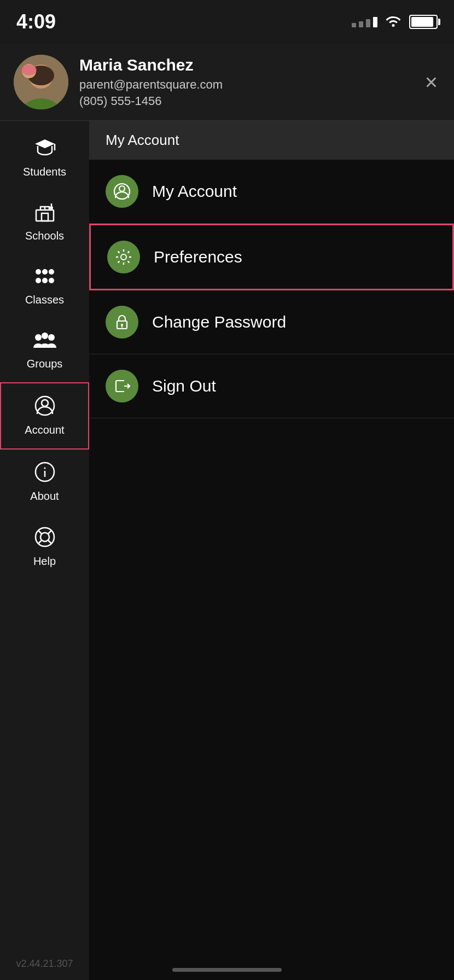 The image size is (454, 980). What do you see at coordinates (271, 386) in the screenshot?
I see `menu-item-sign-out: Sign Out` at bounding box center [271, 386].